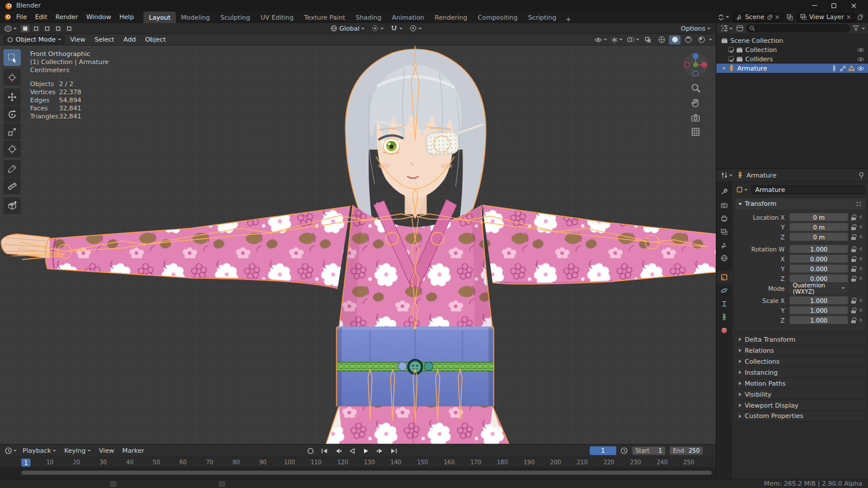 This screenshot has width=868, height=488. Describe the element at coordinates (727, 175) in the screenshot. I see `properties-editor-type-button` at that location.